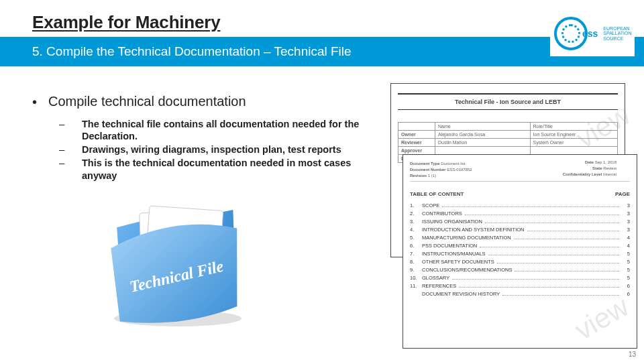 The height and width of the screenshot is (362, 644). Describe the element at coordinates (449, 245) in the screenshot. I see `toc-label: PSS DOCUMENTATION` at that location.